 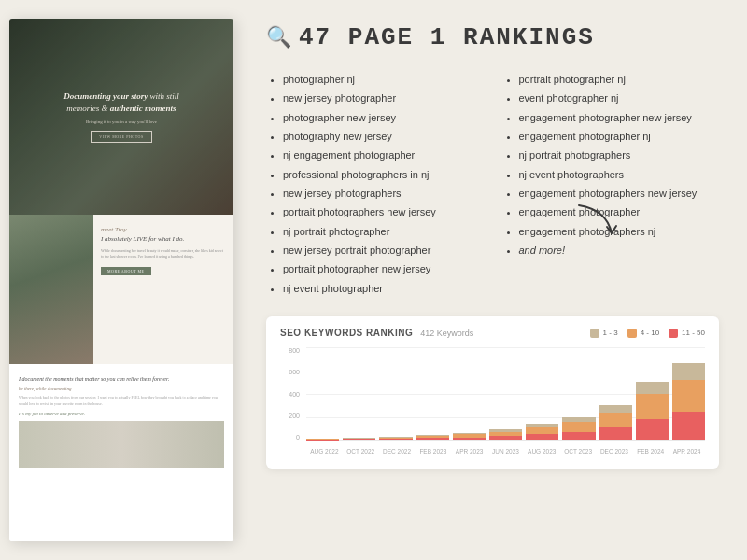 What do you see at coordinates (121, 414) in the screenshot?
I see `mockup-story-quote: It's my job to observe and preserve.` at bounding box center [121, 414].